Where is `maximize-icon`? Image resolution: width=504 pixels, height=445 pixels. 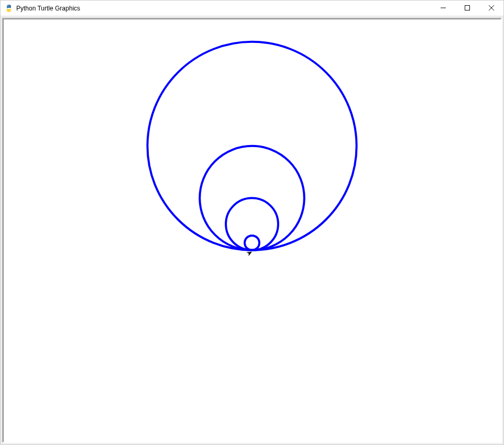 maximize-icon is located at coordinates (467, 8).